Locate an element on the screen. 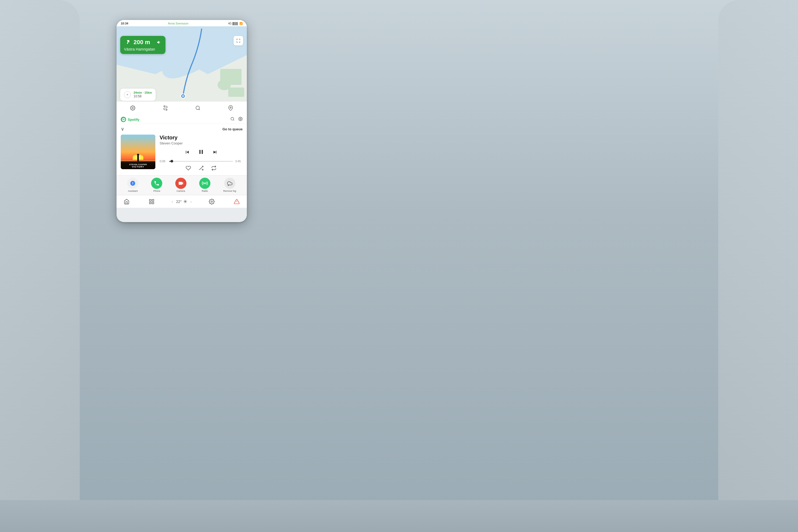  progress-dot is located at coordinates (172, 161).